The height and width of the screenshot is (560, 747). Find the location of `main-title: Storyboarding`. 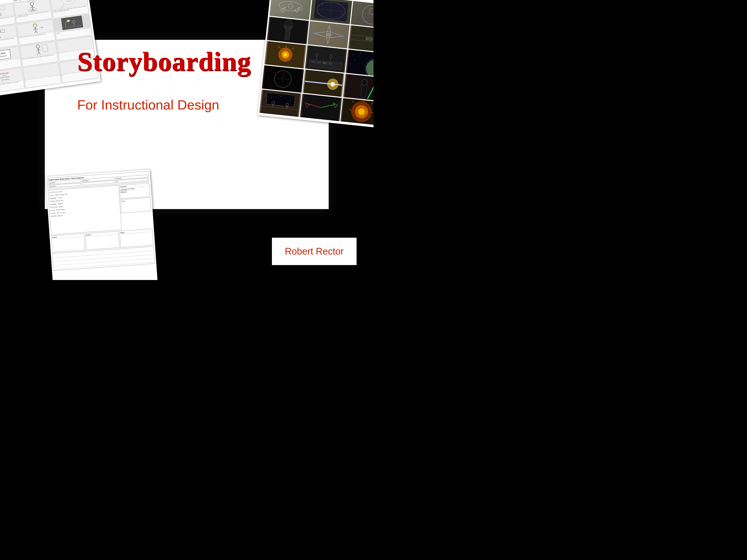

main-title: Storyboarding is located at coordinates (164, 61).